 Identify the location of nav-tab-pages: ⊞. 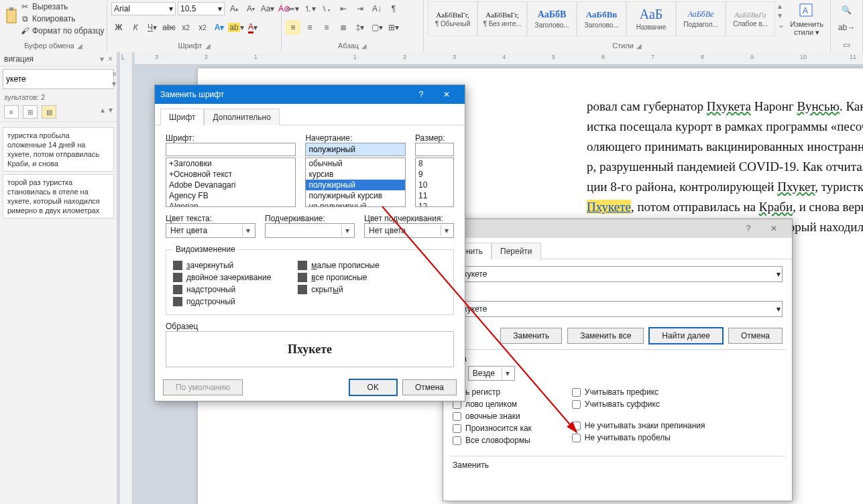
(30, 112).